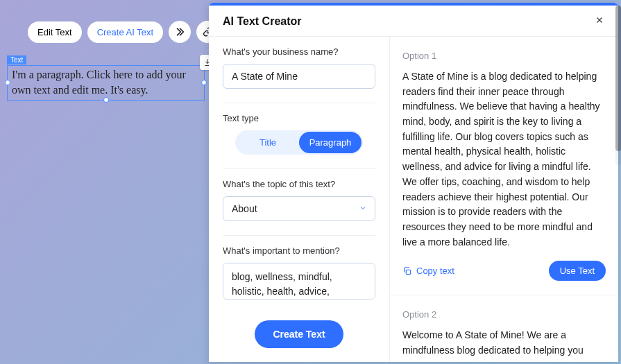  Describe the element at coordinates (125, 32) in the screenshot. I see `create-ai-text-button: Create AI Text` at that location.